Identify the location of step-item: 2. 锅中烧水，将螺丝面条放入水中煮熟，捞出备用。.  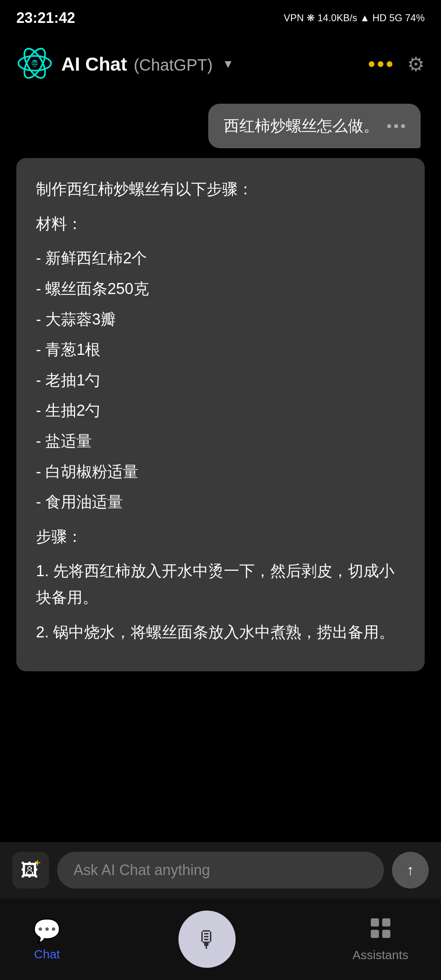
(220, 632).